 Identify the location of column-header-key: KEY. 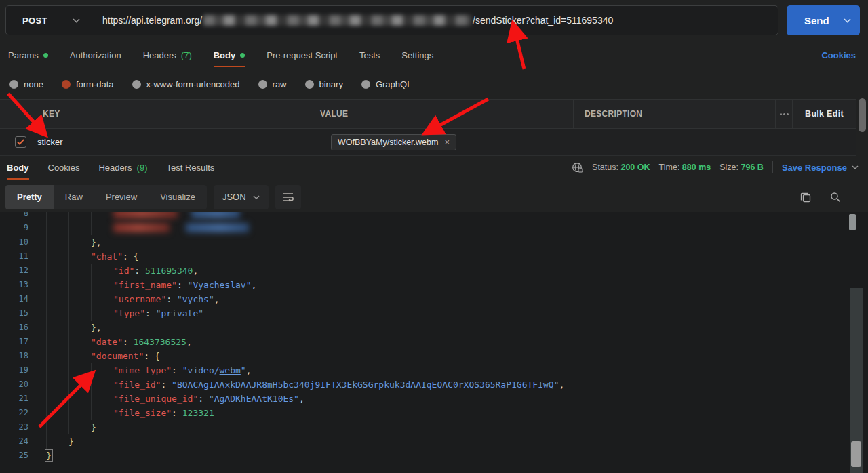
(155, 114).